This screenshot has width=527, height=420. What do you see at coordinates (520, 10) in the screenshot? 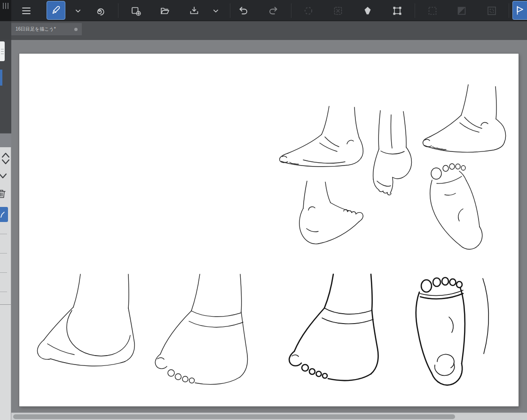
I see `flag-icon` at bounding box center [520, 10].